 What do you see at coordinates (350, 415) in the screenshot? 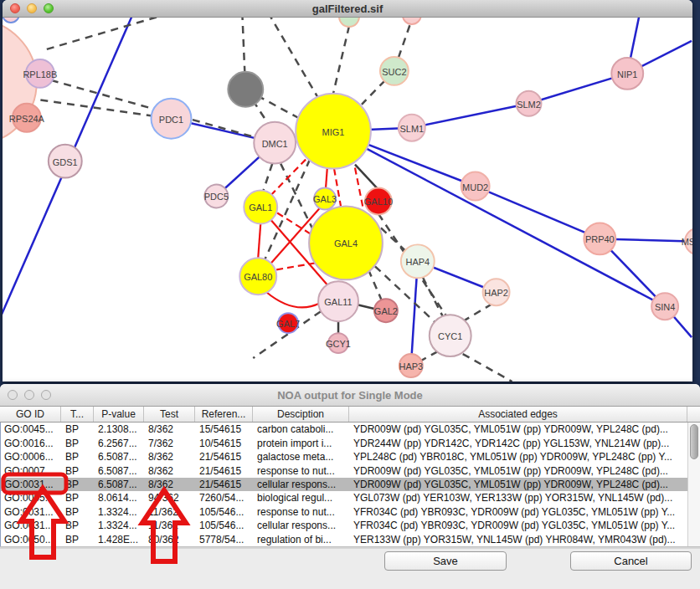
I see `table-header: GO IDT...P-valueTestReferen...Desciption…` at bounding box center [350, 415].